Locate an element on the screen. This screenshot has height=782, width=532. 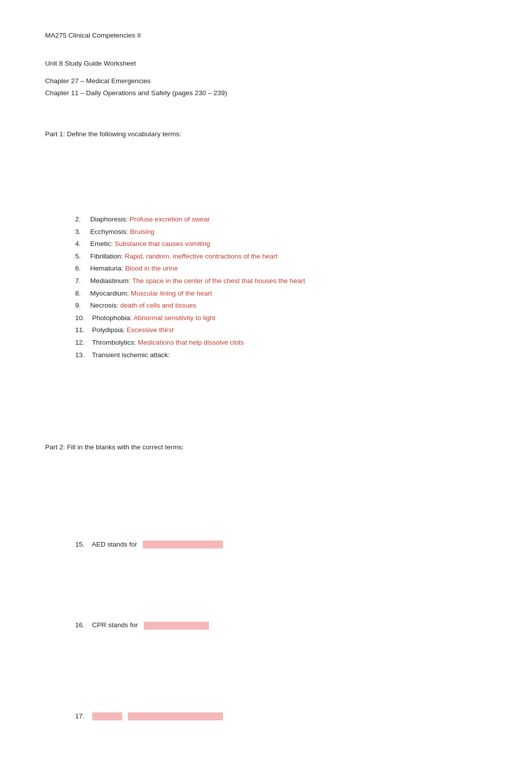
fill-label-16: CPR stands for is located at coordinates (115, 625).